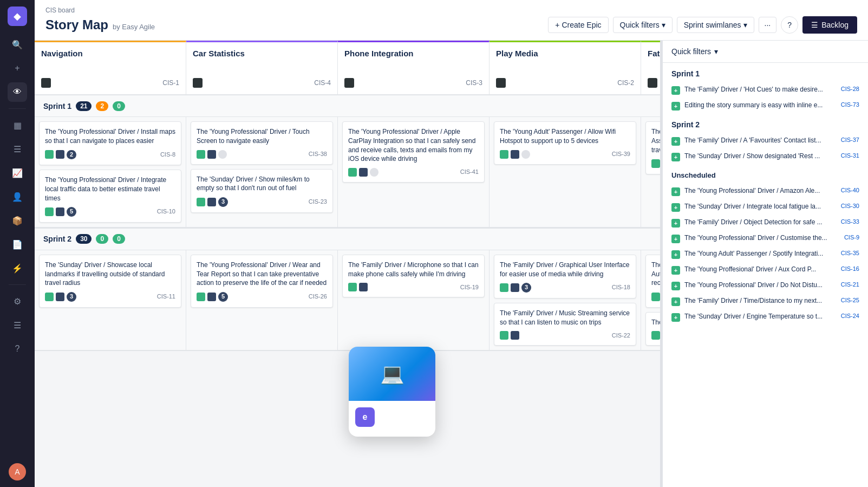 This screenshot has width=868, height=487. Describe the element at coordinates (695, 51) in the screenshot. I see `right-panel-quick-filters-button: Quick filters ▾` at that location.